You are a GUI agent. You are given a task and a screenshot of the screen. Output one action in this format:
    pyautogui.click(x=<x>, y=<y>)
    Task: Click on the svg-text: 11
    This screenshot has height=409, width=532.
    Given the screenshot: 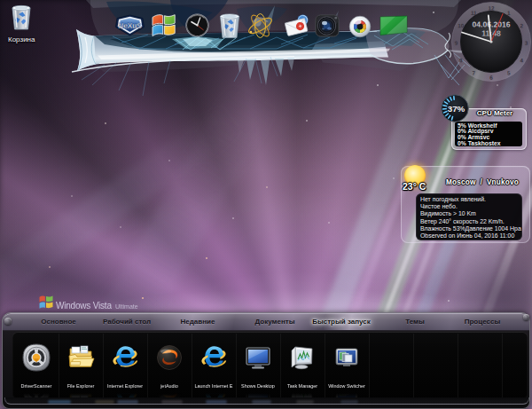 What is the action you would take?
    pyautogui.click(x=473, y=12)
    